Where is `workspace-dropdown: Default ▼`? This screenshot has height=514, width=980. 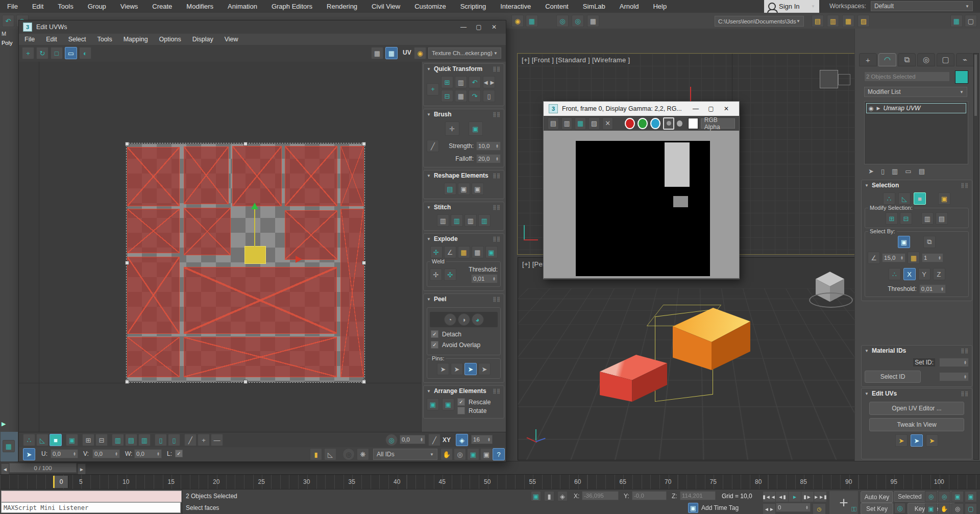 workspace-dropdown: Default ▼ is located at coordinates (922, 6).